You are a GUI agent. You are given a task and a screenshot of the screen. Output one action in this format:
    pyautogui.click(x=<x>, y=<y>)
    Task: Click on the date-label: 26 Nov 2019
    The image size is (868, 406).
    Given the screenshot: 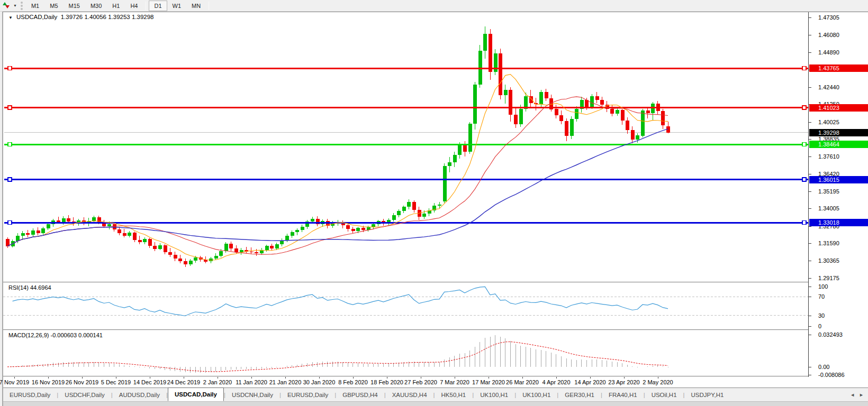 What is the action you would take?
    pyautogui.click(x=82, y=382)
    